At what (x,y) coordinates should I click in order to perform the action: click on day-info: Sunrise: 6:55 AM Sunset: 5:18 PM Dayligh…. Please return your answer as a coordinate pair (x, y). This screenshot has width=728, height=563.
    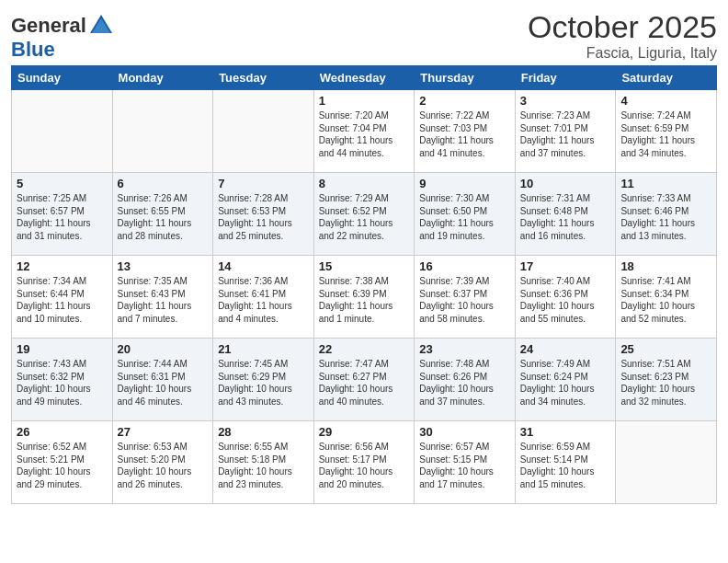
    Looking at the image, I should click on (263, 465).